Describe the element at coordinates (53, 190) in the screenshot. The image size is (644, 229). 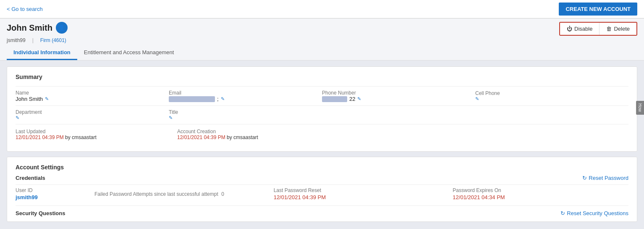
I see `cred-userid-label: User ID` at that location.